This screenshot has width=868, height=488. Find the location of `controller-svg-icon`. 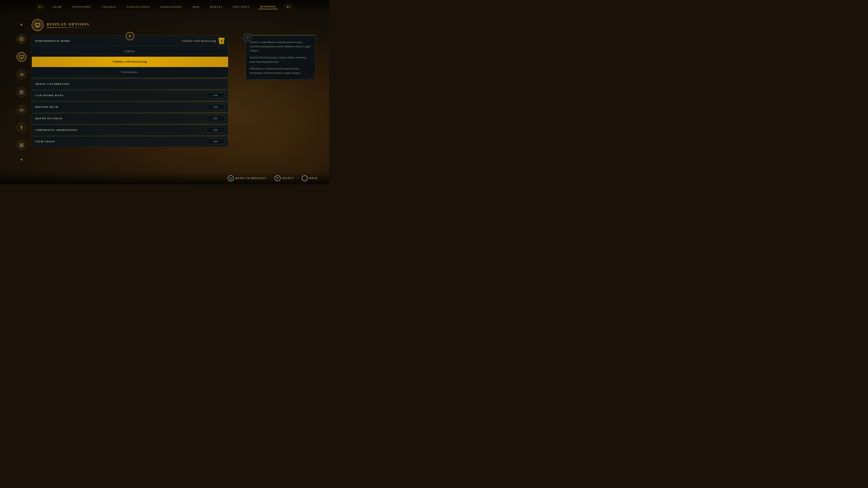

controller-svg-icon is located at coordinates (22, 110).